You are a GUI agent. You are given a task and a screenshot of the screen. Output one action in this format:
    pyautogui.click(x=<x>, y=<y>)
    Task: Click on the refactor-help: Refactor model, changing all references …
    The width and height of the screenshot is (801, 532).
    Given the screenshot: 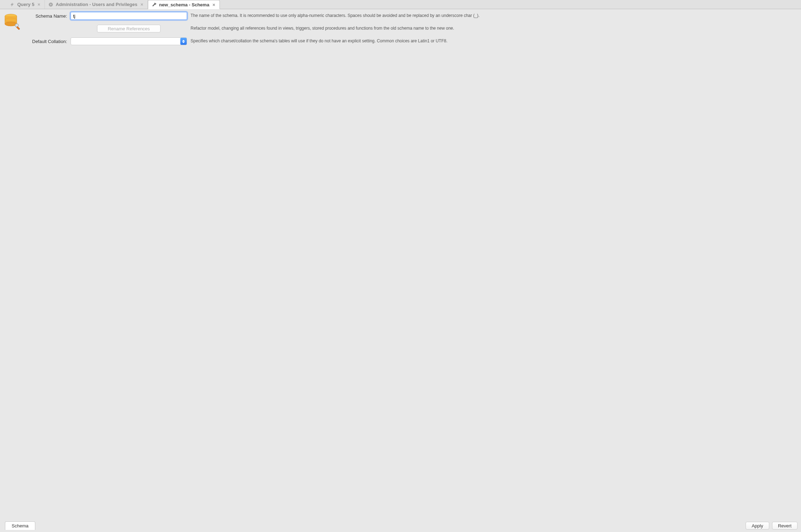 What is the action you would take?
    pyautogui.click(x=493, y=29)
    